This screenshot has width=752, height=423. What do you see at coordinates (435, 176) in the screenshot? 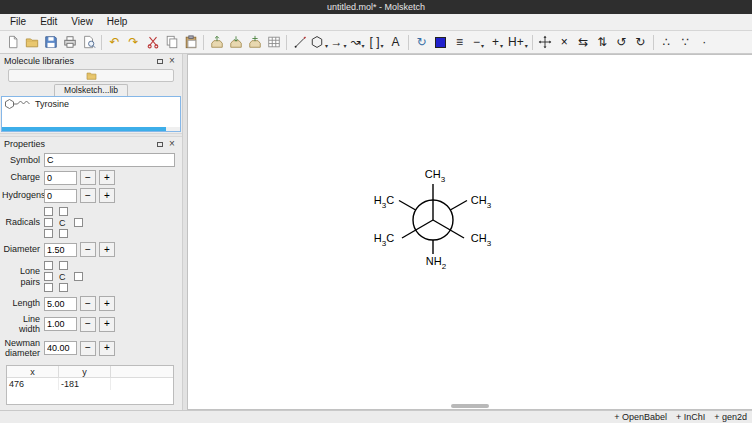
I see `atom-label-top: CH3` at bounding box center [435, 176].